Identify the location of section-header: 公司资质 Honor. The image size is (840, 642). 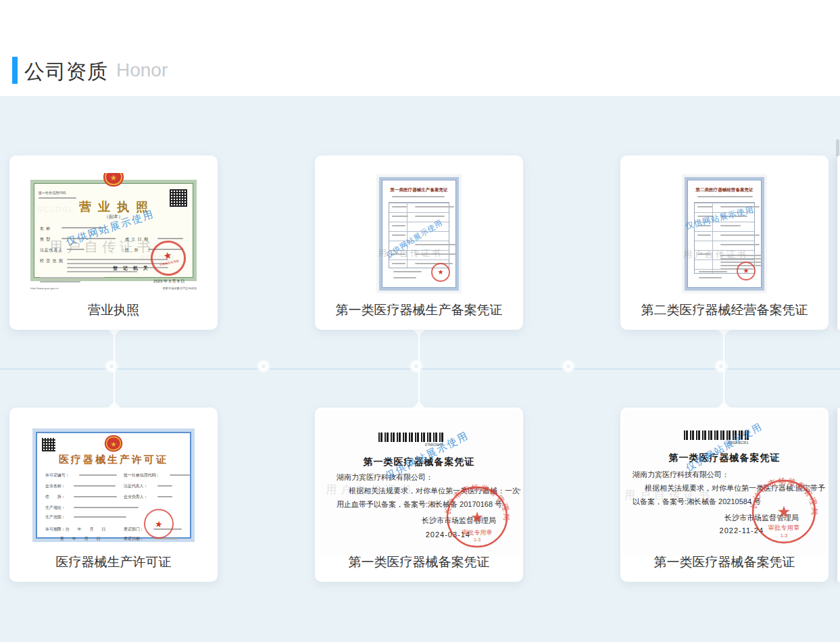
(420, 71).